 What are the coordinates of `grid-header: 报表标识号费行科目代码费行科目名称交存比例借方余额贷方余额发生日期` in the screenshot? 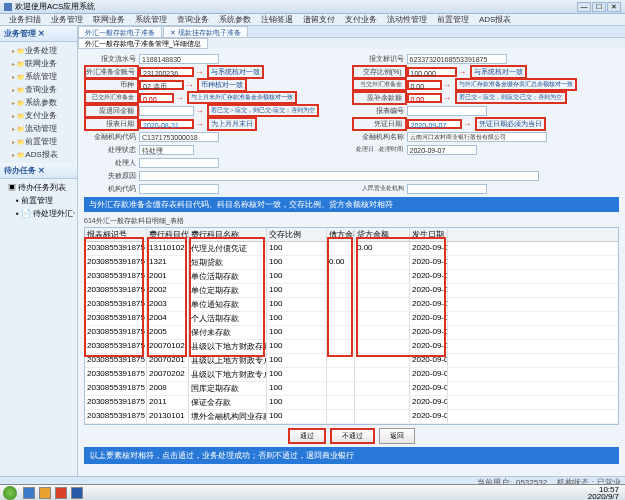 It's located at (352, 235).